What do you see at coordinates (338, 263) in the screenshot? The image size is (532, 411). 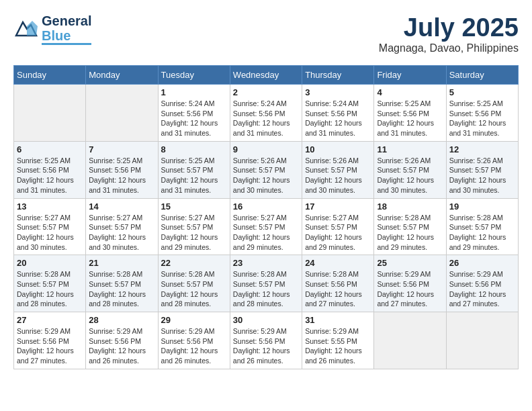 I see `day-number: 24` at bounding box center [338, 263].